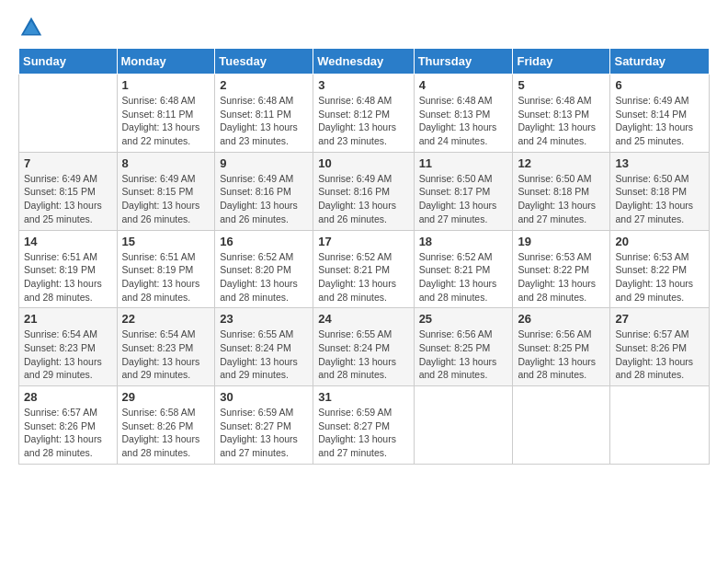 Image resolution: width=728 pixels, height=563 pixels. What do you see at coordinates (660, 348) in the screenshot?
I see `calendar-cell: 27Sunrise: 6:57 AMSunset: 8:26 PMDayligh…` at bounding box center [660, 348].